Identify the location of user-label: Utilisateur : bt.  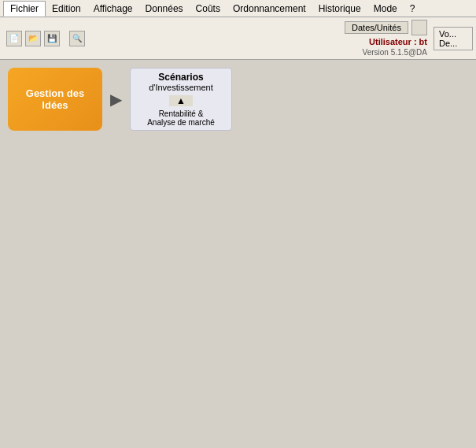
(398, 42).